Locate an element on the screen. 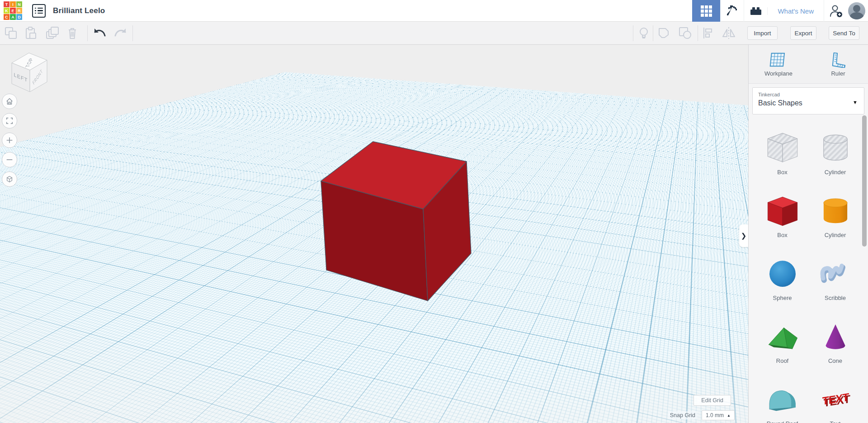 This screenshot has width=868, height=423. design-properties-icon is located at coordinates (39, 11).